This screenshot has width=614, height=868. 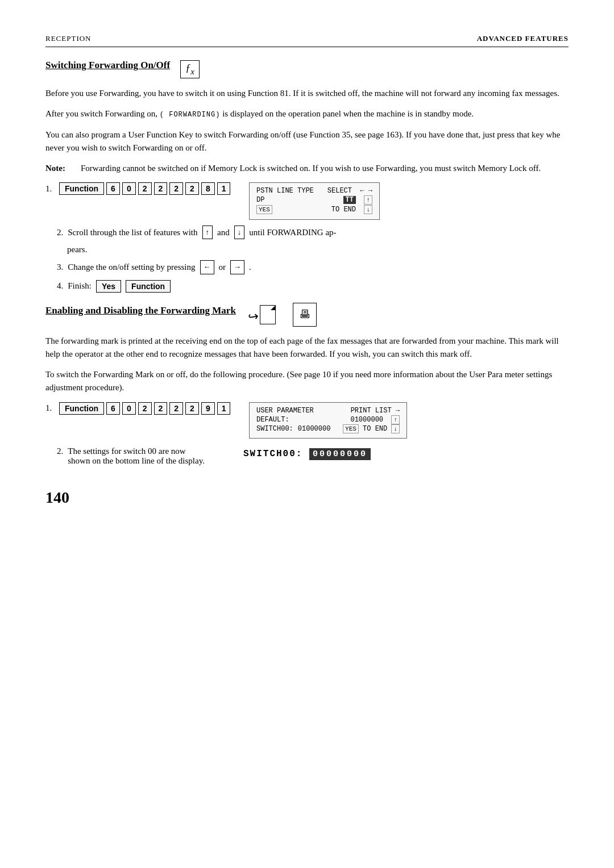 What do you see at coordinates (240, 232) in the screenshot?
I see `down-arrow-box: ↓` at bounding box center [240, 232].